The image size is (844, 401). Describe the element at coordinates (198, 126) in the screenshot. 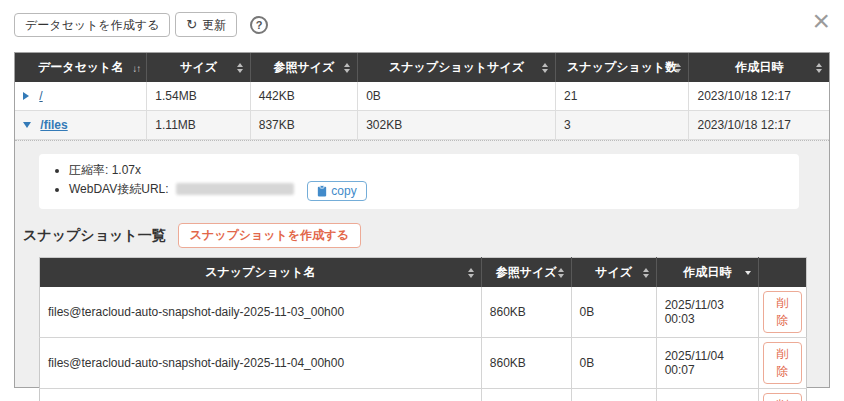

I see `dataset-size: 1.11MB` at that location.